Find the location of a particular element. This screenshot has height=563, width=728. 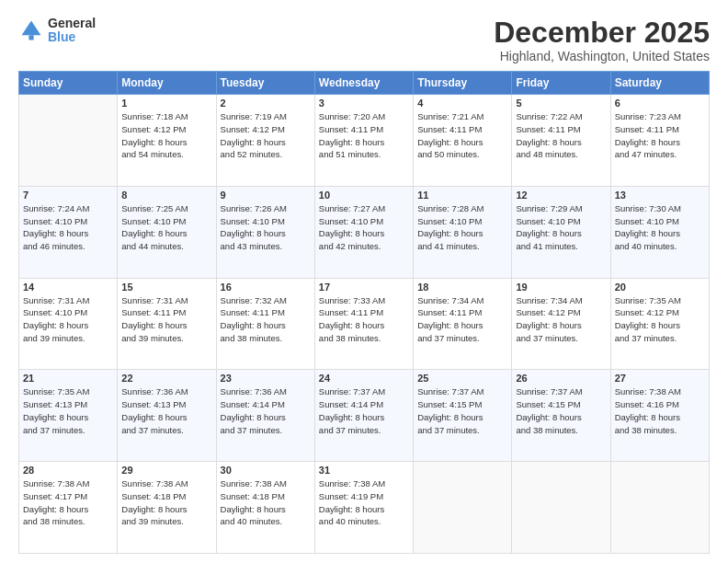

col-wednesday: Wednesday is located at coordinates (364, 83).